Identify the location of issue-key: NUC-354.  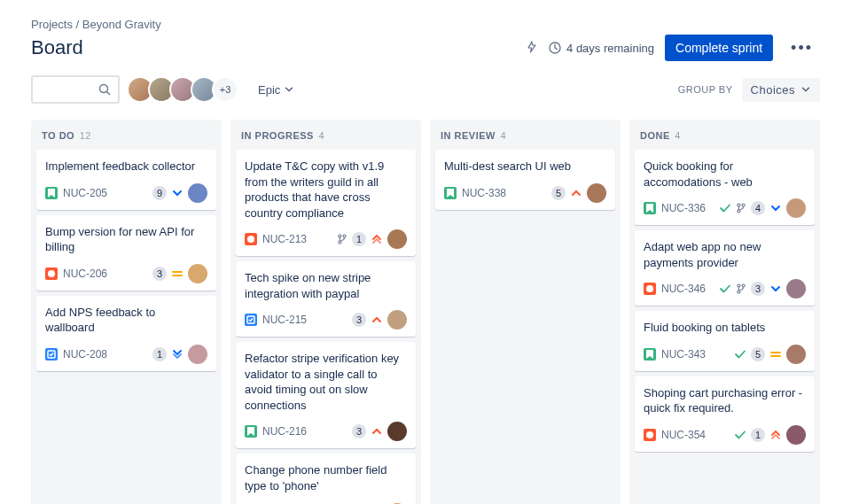
(683, 435).